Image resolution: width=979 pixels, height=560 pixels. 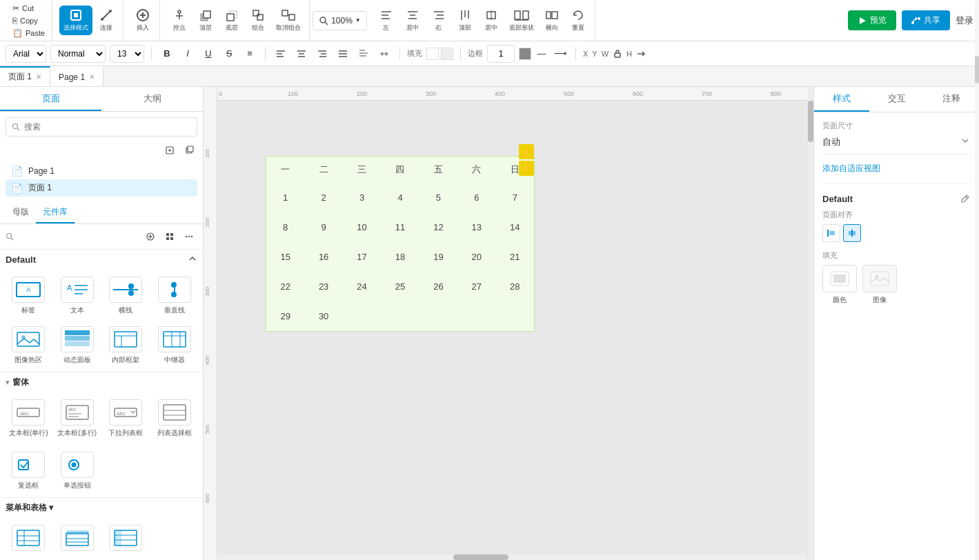 What do you see at coordinates (286, 287) in the screenshot?
I see `cal-cell-22: 22` at bounding box center [286, 287].